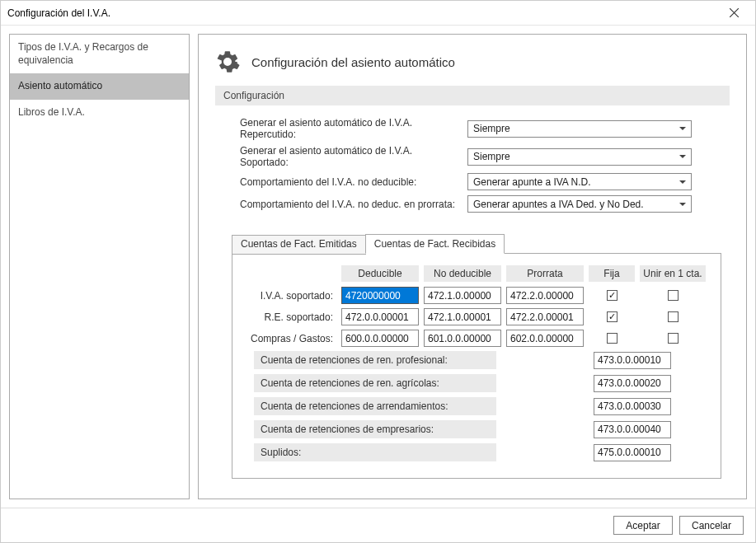 Image resolution: width=756 pixels, height=543 pixels. I want to click on window-title: Configuración del I.V.A., so click(363, 13).